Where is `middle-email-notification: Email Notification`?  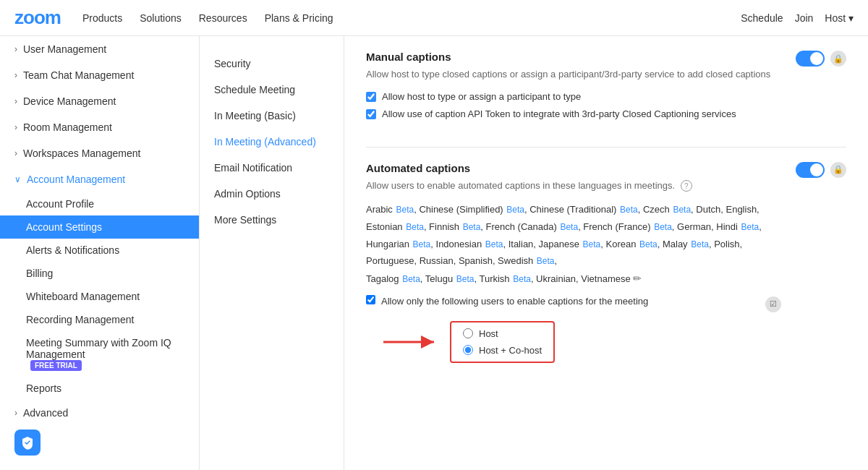 middle-email-notification: Email Notification is located at coordinates (272, 168).